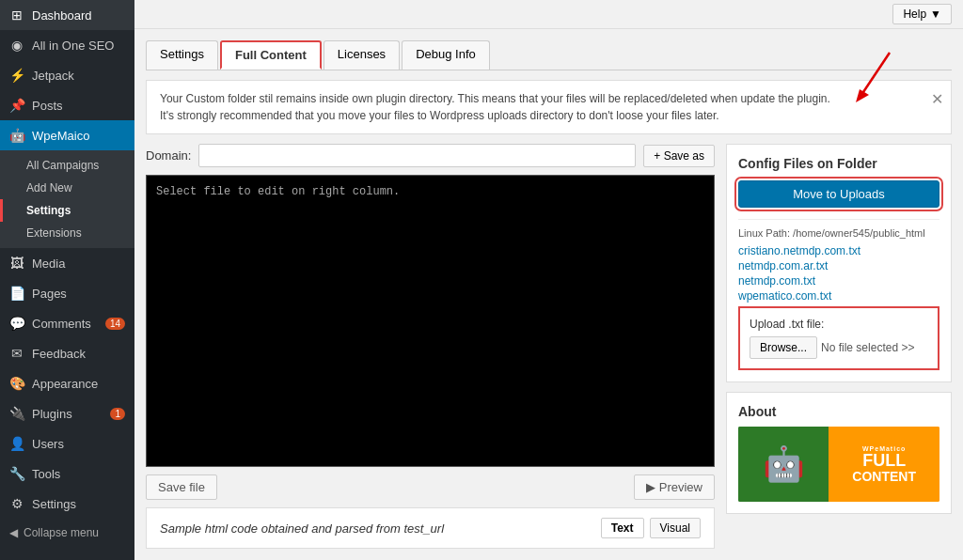 Image resolution: width=963 pixels, height=560 pixels. Describe the element at coordinates (839, 251) in the screenshot. I see `file-link-0: cristiano.netmdp.com.txt` at that location.